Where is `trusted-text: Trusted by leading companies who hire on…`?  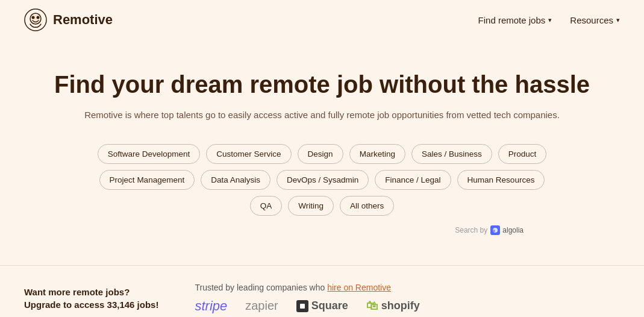
trusted-text: Trusted by leading companies who hire on… is located at coordinates (307, 287).